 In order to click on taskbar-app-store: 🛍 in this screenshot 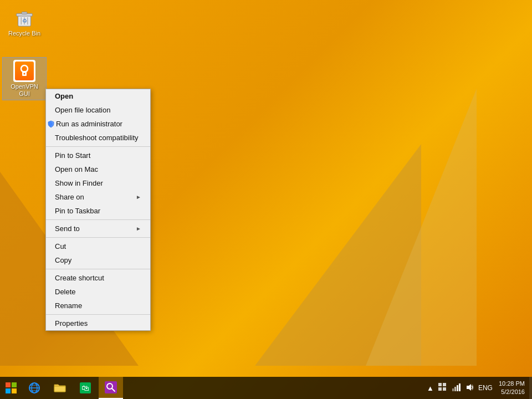, I will do `click(85, 388)`.